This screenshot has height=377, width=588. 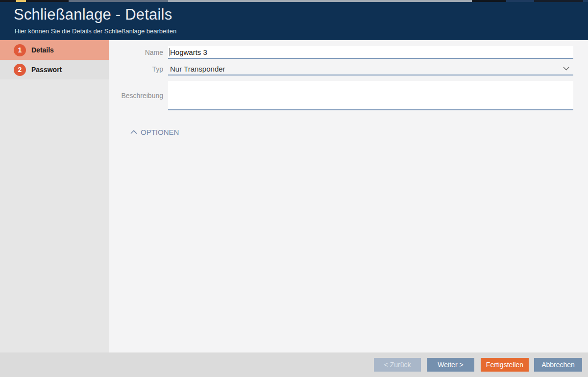 I want to click on typ-row: Typ Nur Transponder, so click(x=341, y=69).